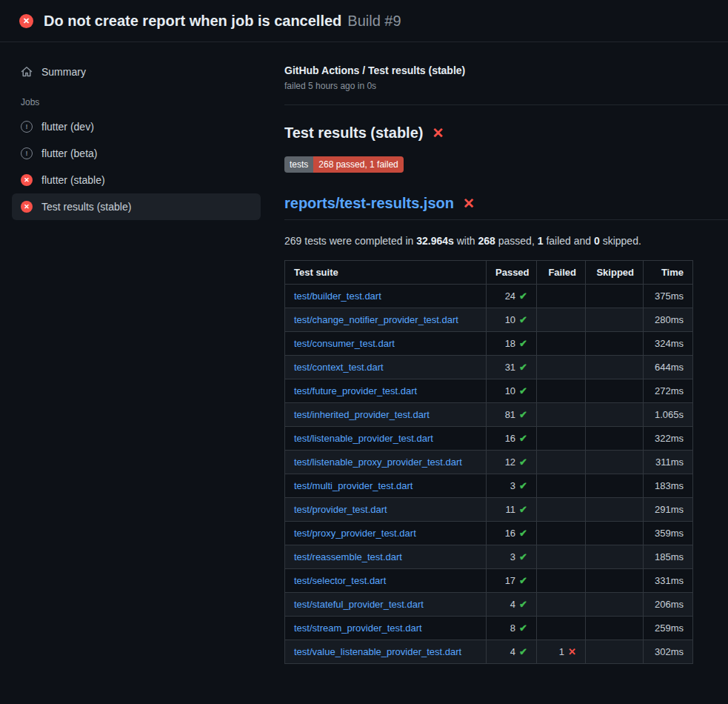  I want to click on passed-count: 10, so click(510, 391).